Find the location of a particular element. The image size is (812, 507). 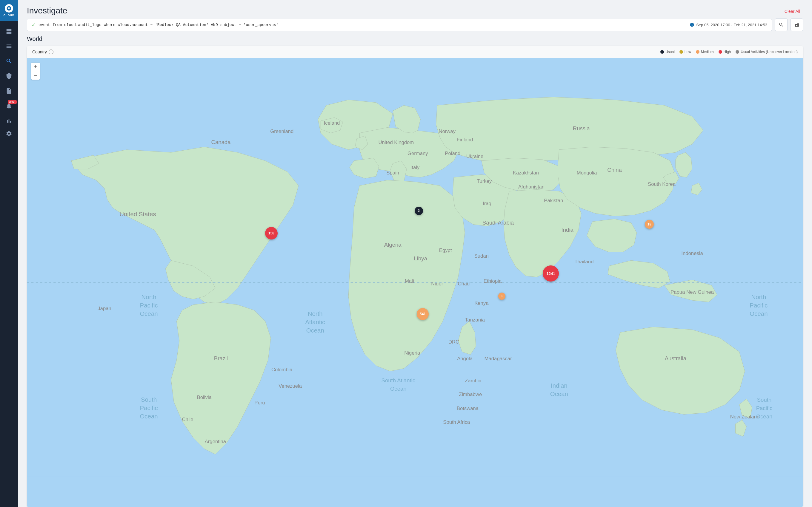

clear-all-button: Clear All is located at coordinates (792, 11).